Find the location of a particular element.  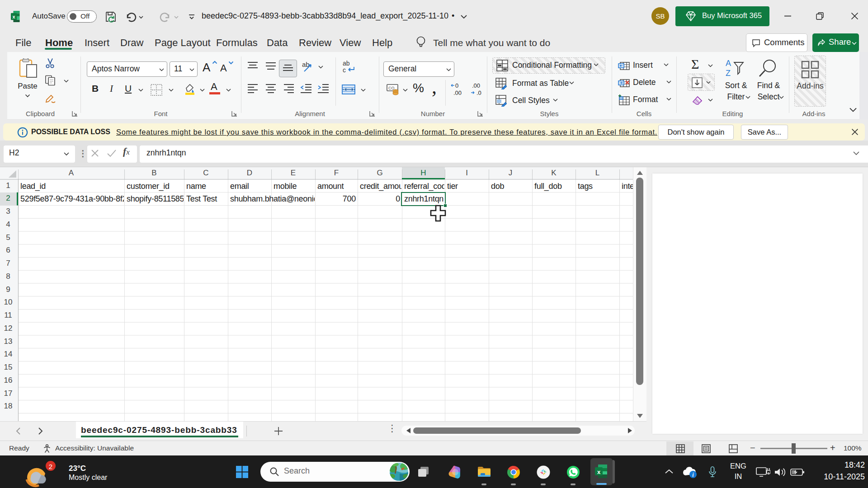

svg-text: .0 is located at coordinates (479, 93).